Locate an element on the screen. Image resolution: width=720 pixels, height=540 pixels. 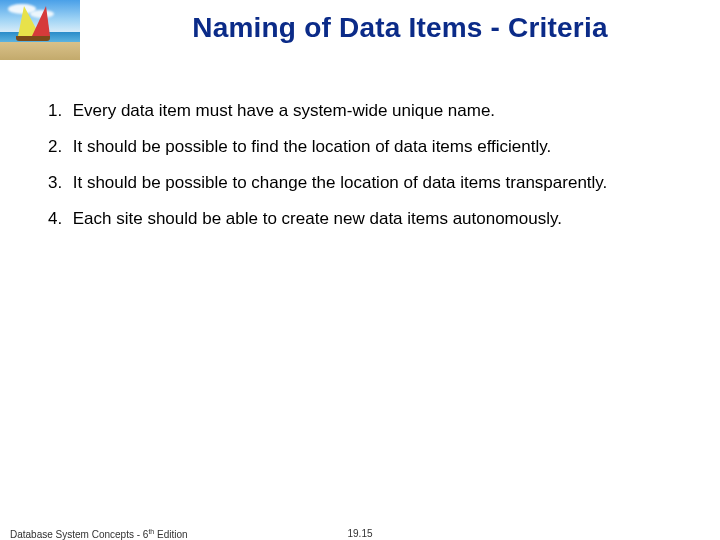
footer-left: Database System Concepts - 6th Edition is located at coordinates (99, 534).